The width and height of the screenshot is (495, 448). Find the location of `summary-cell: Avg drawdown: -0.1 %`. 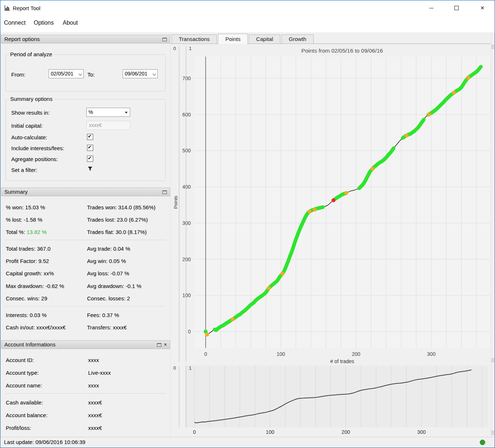

summary-cell: Avg drawdown: -0.1 % is located at coordinates (114, 286).